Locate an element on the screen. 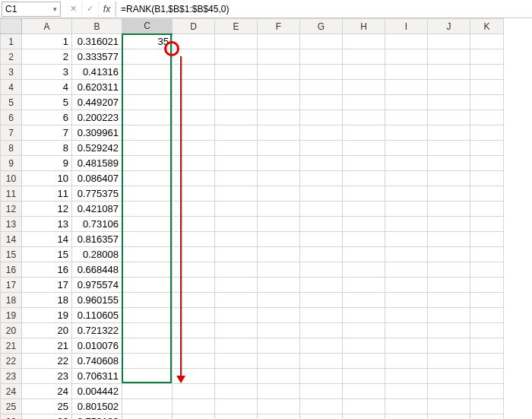 The height and width of the screenshot is (419, 532). cell-K8 is located at coordinates (487, 148).